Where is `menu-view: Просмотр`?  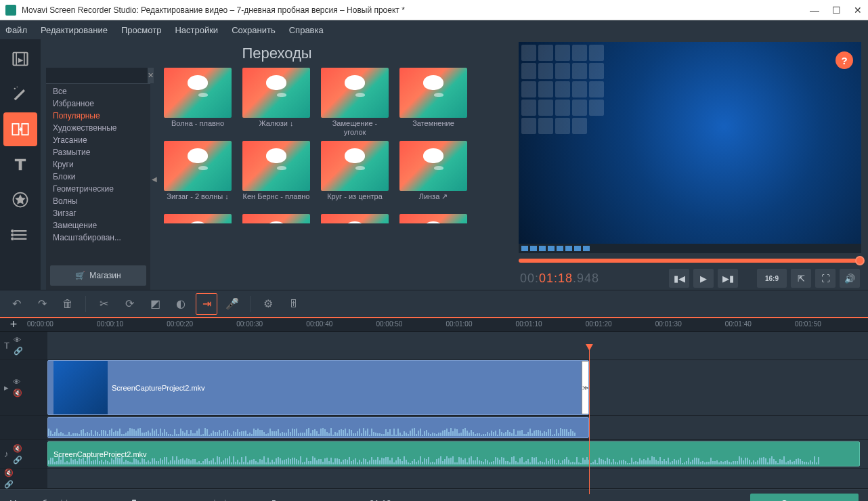 menu-view: Просмотр is located at coordinates (141, 30).